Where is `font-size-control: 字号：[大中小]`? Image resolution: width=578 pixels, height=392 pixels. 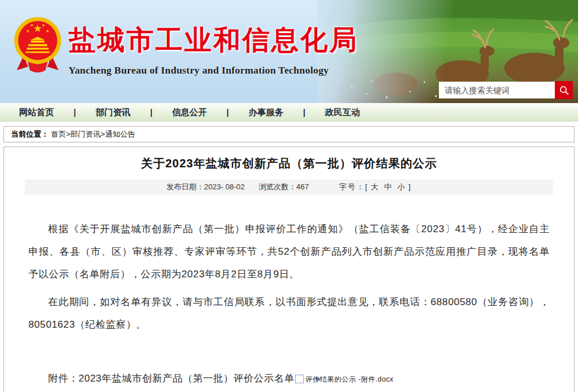 font-size-control: 字号：[大中小] is located at coordinates (376, 187).